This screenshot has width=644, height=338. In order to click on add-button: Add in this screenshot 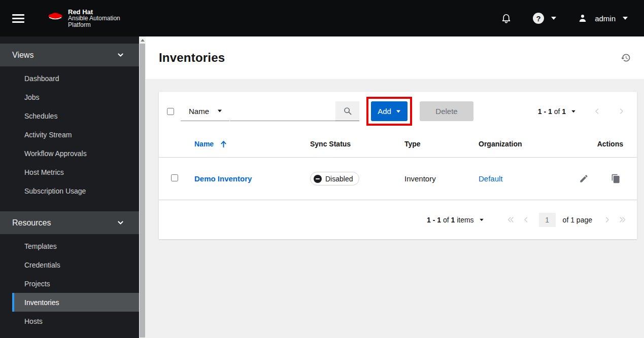, I will do `click(389, 111)`.